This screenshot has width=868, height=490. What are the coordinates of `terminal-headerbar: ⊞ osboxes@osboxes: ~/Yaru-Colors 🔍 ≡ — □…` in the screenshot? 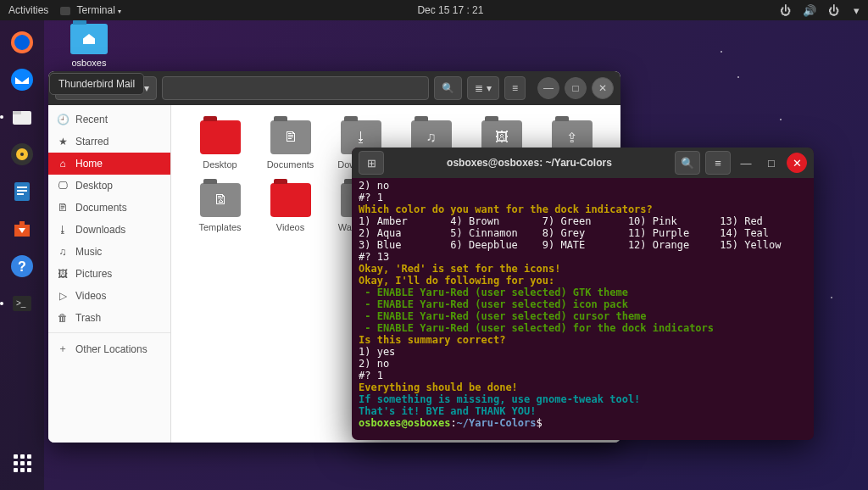 It's located at (583, 163).